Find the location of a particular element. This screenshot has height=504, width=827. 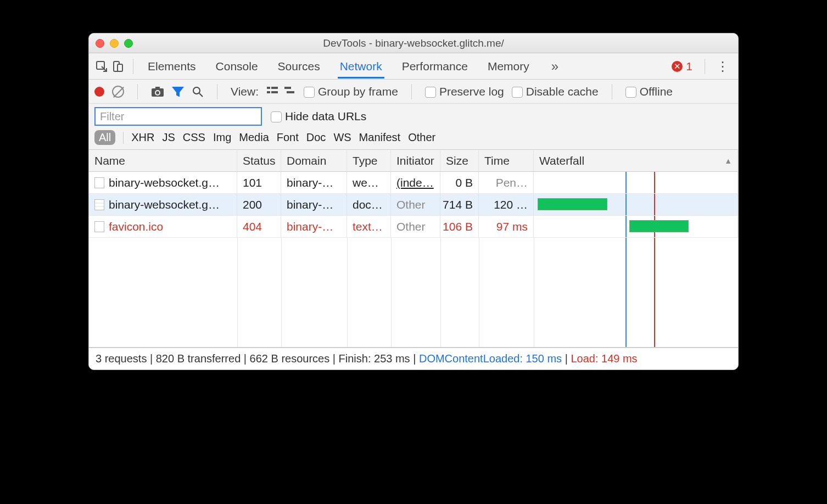

preserve-log-checkbox: Preserve log is located at coordinates (465, 92).